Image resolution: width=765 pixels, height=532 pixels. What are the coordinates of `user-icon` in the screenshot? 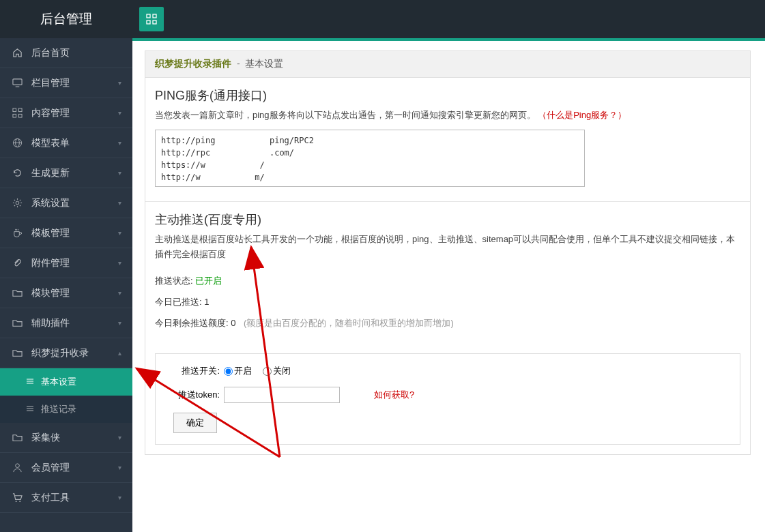 It's located at (17, 468).